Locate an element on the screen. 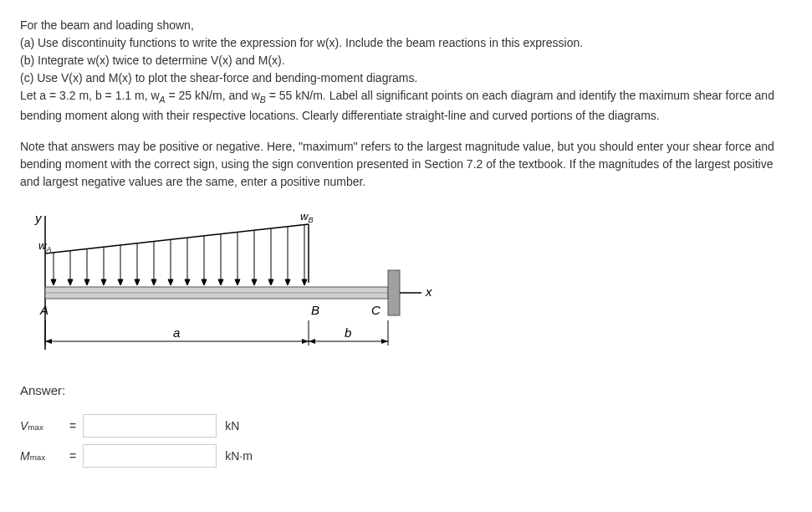 This screenshot has width=812, height=512. note-paragraph: Note that answers may be positive or neg… is located at coordinates (406, 164).